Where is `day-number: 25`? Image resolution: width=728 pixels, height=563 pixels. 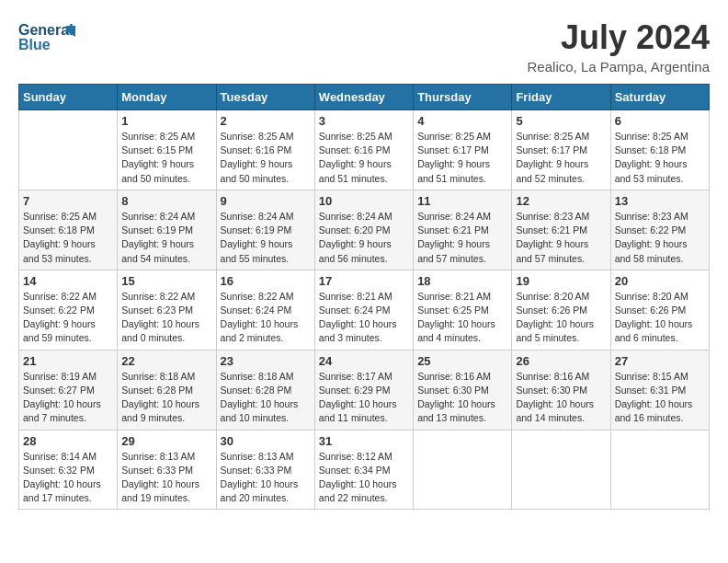 day-number: 25 is located at coordinates (462, 361).